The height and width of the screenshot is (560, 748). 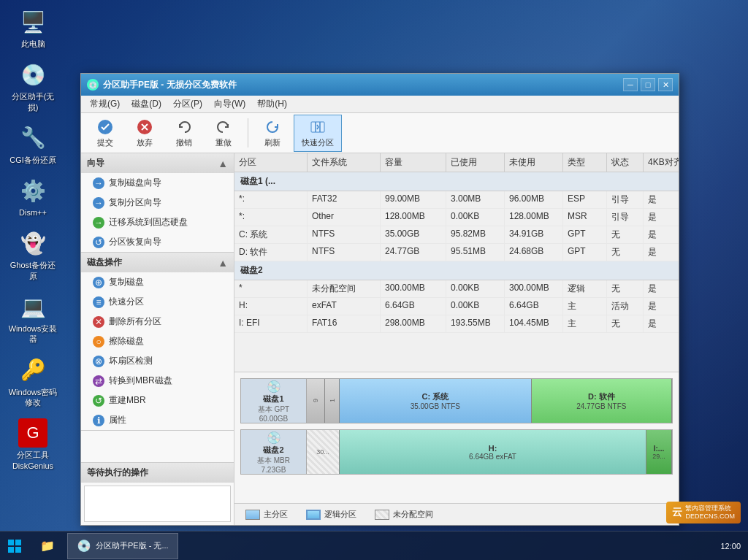 What do you see at coordinates (33, 382) in the screenshot?
I see `desktop-icon-windows-pwd: 🔑 Windows密码修改` at bounding box center [33, 382].